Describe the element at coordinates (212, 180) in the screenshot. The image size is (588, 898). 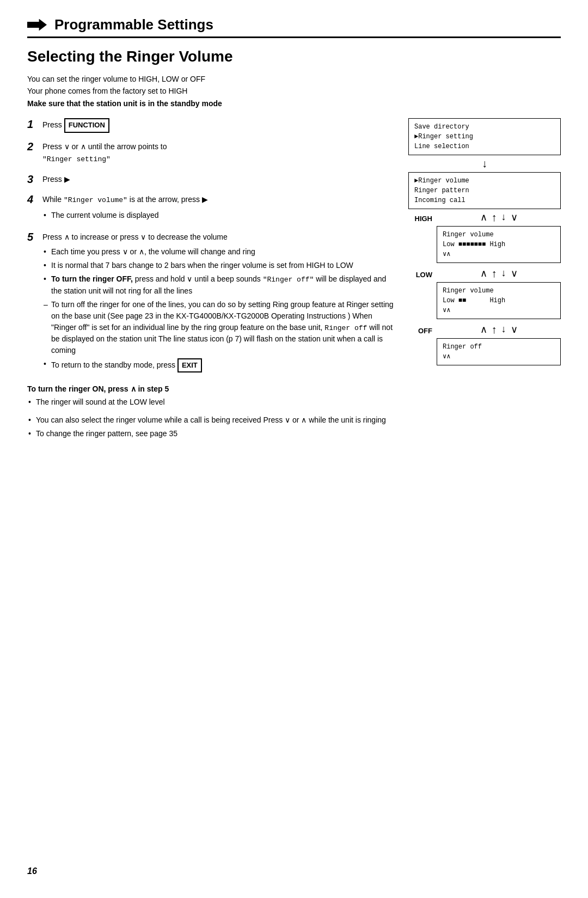
I see `step-3: 3 Press ▶` at that location.